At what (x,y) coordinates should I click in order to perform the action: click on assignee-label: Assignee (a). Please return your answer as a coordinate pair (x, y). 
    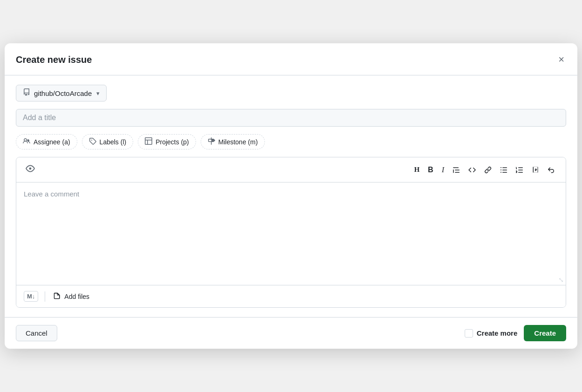
    Looking at the image, I should click on (52, 142).